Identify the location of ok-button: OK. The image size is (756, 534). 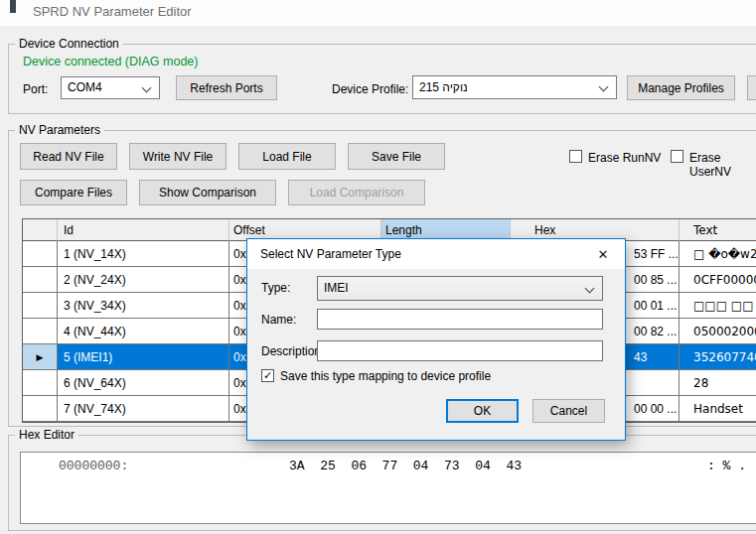
(483, 411).